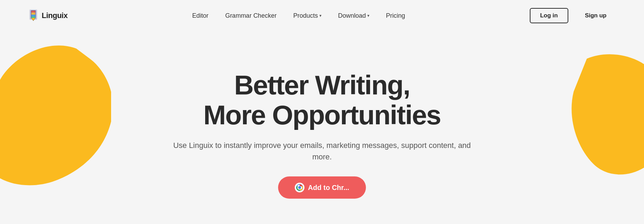 The image size is (644, 224). Describe the element at coordinates (299, 16) in the screenshot. I see `nav-links: Editor Grammar Checker Products ▾ Downlo…` at that location.